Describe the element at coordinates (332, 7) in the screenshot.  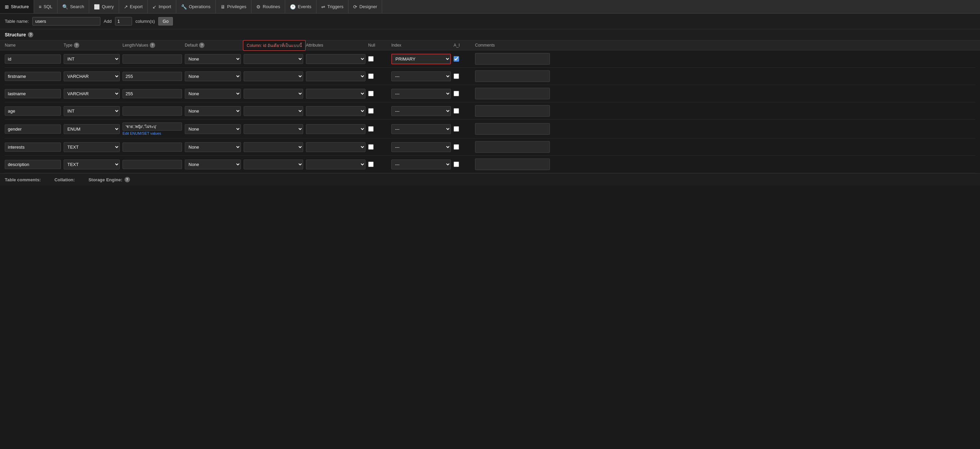
I see `nav-item-triggers: ⇌Triggers` at that location.